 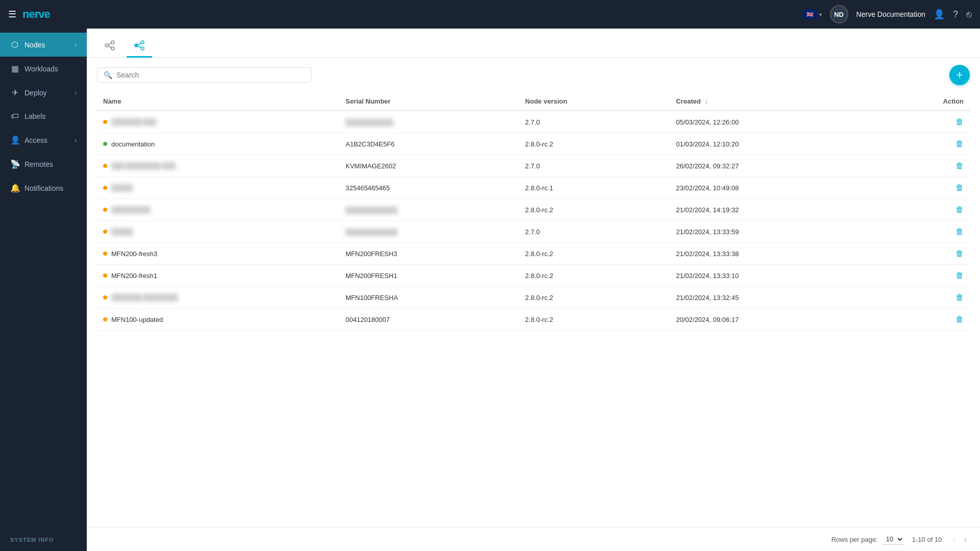 I want to click on node-name-text: █████████, so click(x=131, y=210).